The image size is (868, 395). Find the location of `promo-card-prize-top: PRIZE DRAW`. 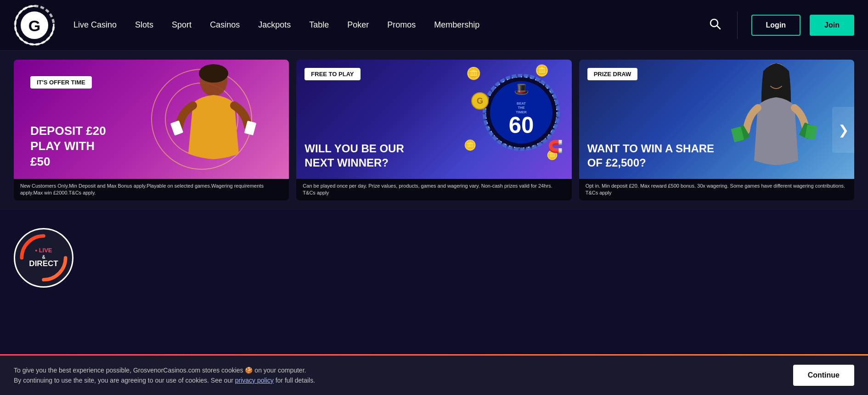

promo-card-prize-top: PRIZE DRAW is located at coordinates (716, 119).